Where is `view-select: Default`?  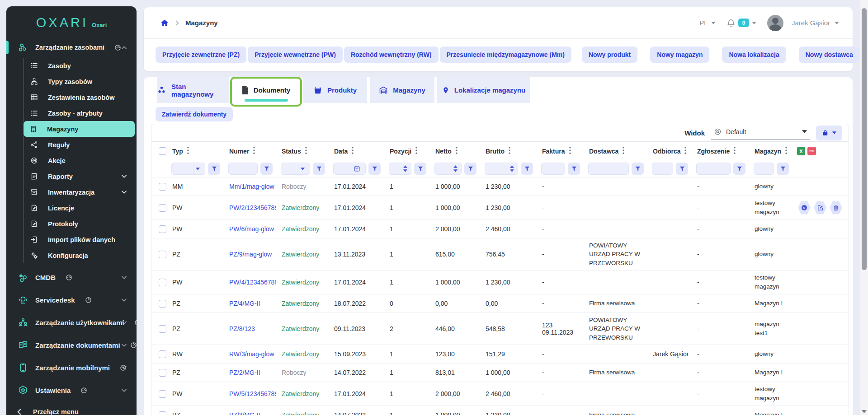 view-select: Default is located at coordinates (760, 133).